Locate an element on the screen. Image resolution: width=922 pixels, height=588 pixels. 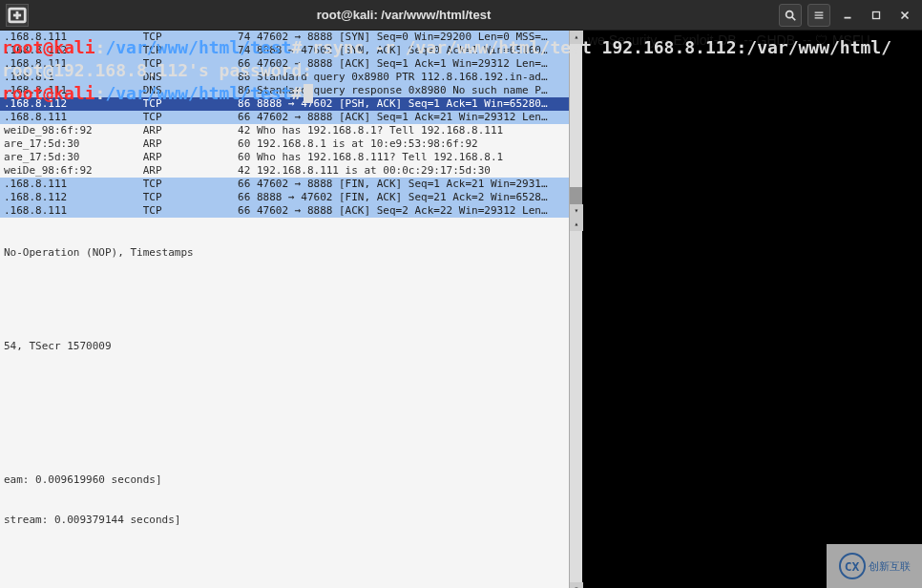
packet-detail-line: 54, TSecr 1570009 is located at coordinates (291, 346).